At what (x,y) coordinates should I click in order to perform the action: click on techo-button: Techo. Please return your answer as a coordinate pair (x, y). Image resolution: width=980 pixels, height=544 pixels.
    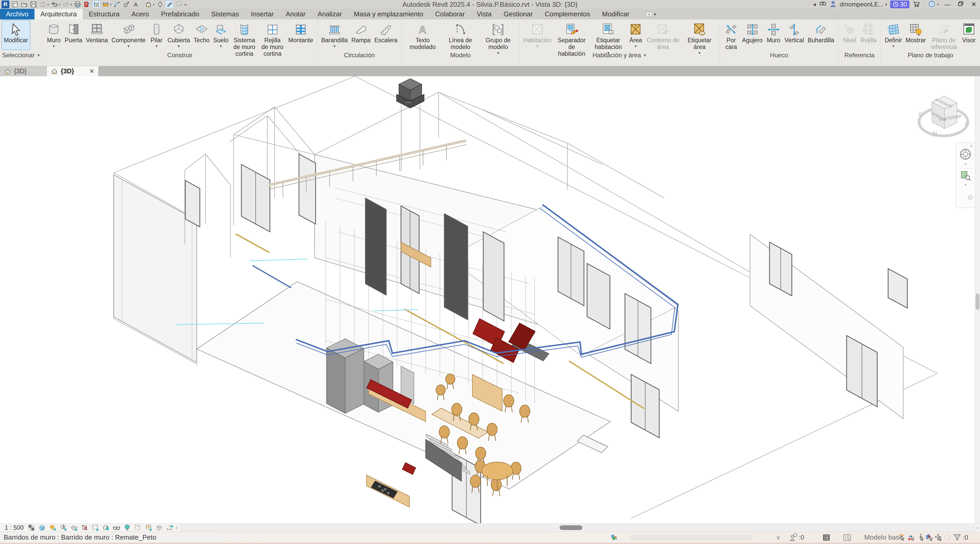
    Looking at the image, I should click on (202, 33).